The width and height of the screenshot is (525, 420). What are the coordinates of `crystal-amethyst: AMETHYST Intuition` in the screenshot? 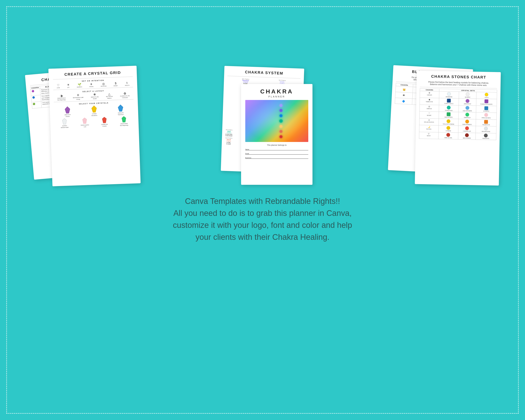 It's located at (68, 112).